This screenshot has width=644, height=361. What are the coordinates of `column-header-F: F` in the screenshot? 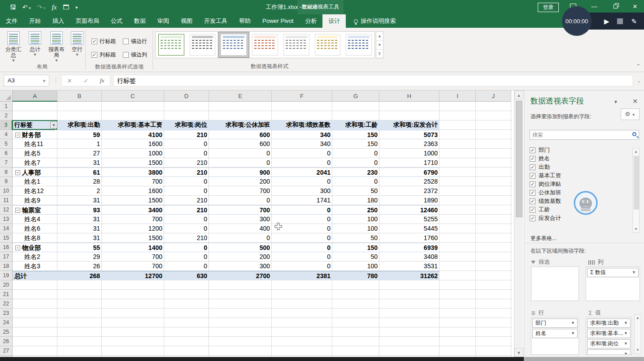 It's located at (302, 96).